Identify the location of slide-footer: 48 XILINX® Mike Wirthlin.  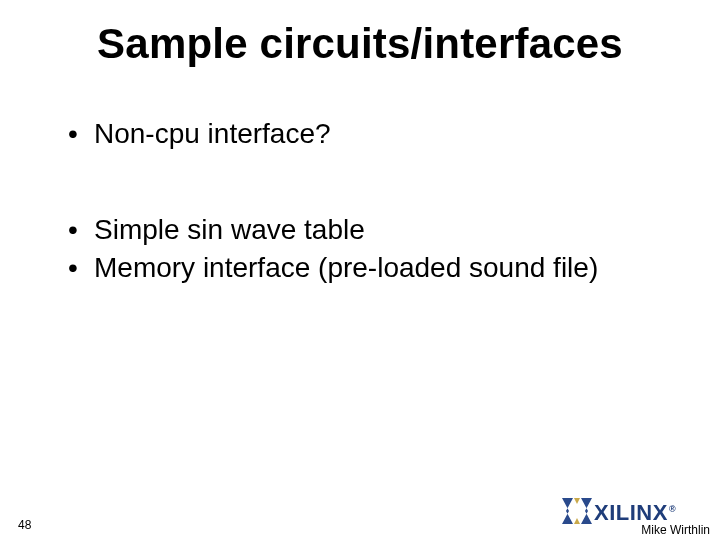
(360, 517).